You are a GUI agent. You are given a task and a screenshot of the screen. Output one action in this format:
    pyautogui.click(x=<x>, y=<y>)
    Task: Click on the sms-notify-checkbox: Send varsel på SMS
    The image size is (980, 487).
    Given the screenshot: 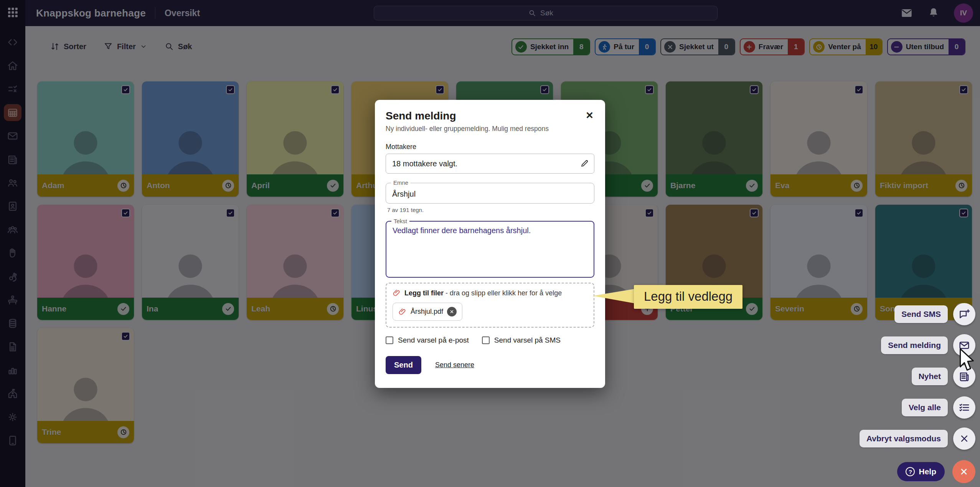 What is the action you would take?
    pyautogui.click(x=521, y=340)
    